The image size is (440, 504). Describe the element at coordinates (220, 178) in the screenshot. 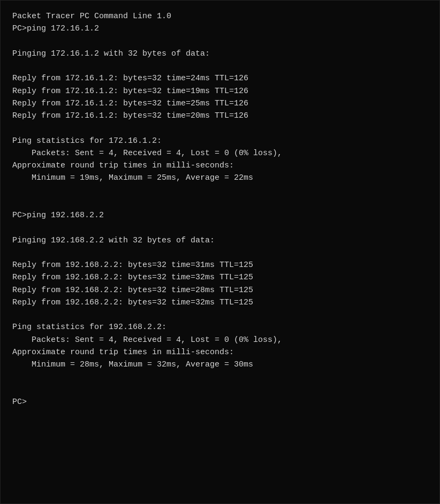

I see `terminal-line-stats1d: Minimum = 19ms, Maximum = 25ms, Average …` at that location.